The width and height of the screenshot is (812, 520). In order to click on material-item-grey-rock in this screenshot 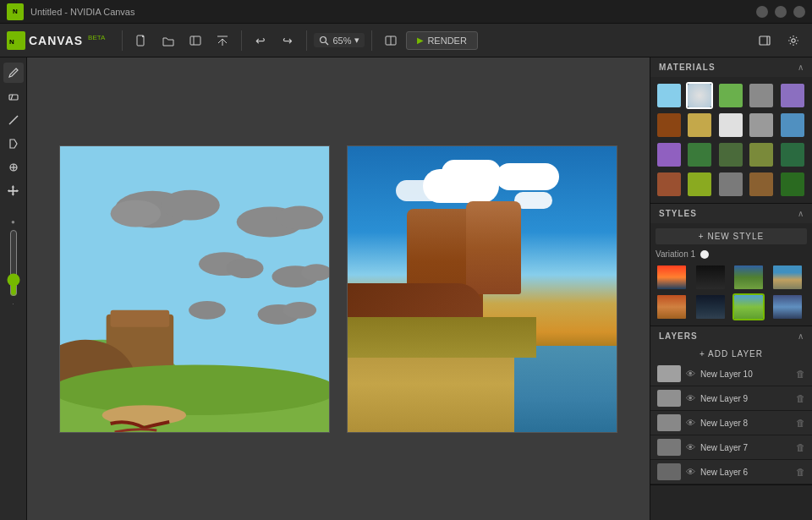, I will do `click(731, 184)`.